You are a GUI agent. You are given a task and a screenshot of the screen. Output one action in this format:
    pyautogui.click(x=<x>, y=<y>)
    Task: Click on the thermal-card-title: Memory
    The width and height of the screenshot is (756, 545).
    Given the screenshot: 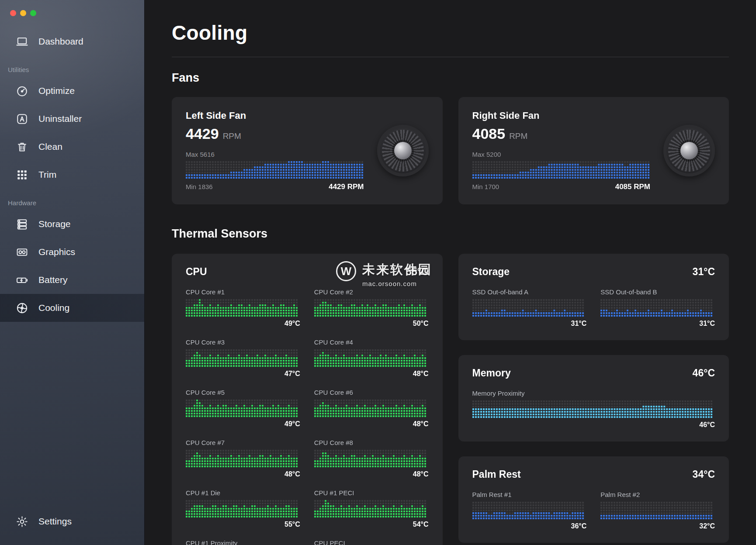 What is the action you would take?
    pyautogui.click(x=492, y=373)
    